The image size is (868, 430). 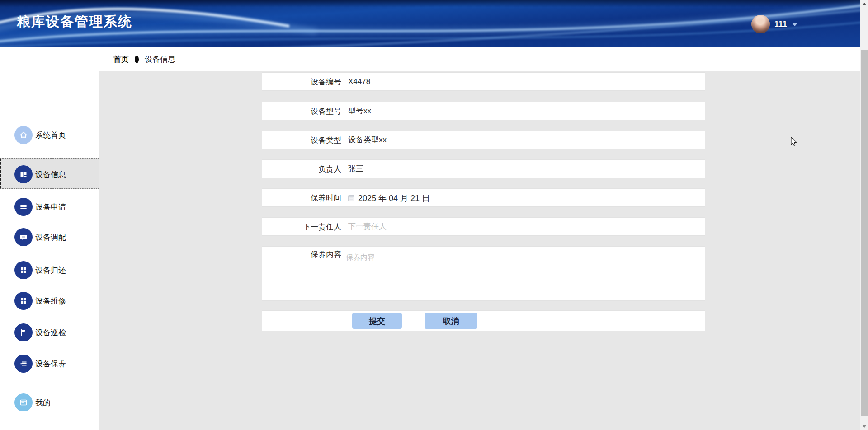 What do you see at coordinates (51, 364) in the screenshot?
I see `sidebar-item-label: 设备保养` at bounding box center [51, 364].